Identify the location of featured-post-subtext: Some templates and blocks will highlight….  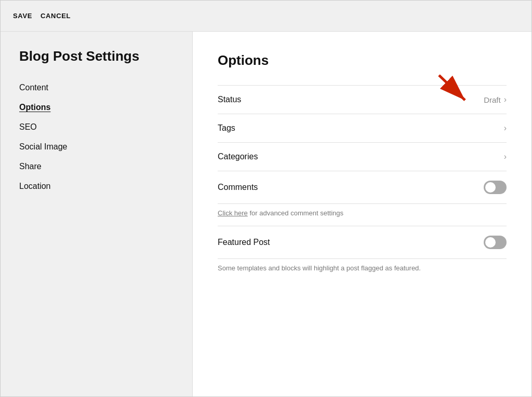
(319, 268).